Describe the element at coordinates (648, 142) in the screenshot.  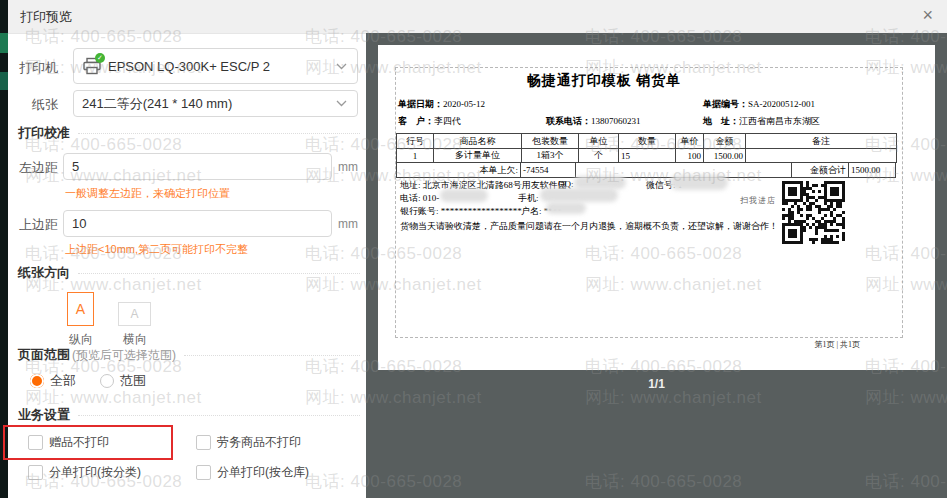
I see `doc-col-header: 数量` at that location.